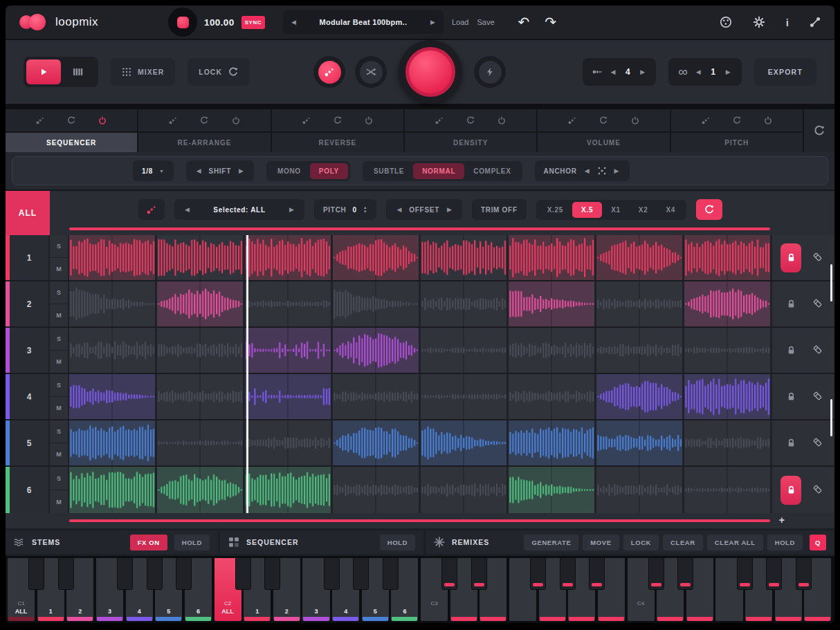 Image resolution: width=840 pixels, height=630 pixels. What do you see at coordinates (78, 72) in the screenshot?
I see `piano-view-button` at bounding box center [78, 72].